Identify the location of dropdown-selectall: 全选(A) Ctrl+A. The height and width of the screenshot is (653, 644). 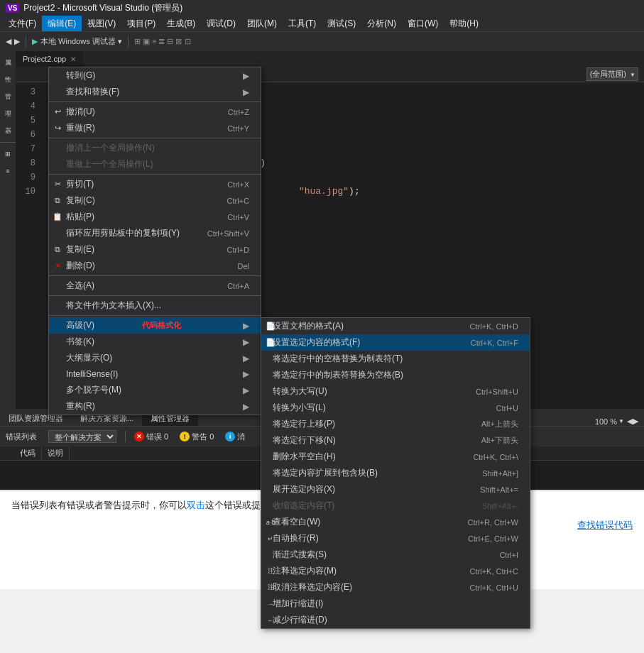
(155, 285).